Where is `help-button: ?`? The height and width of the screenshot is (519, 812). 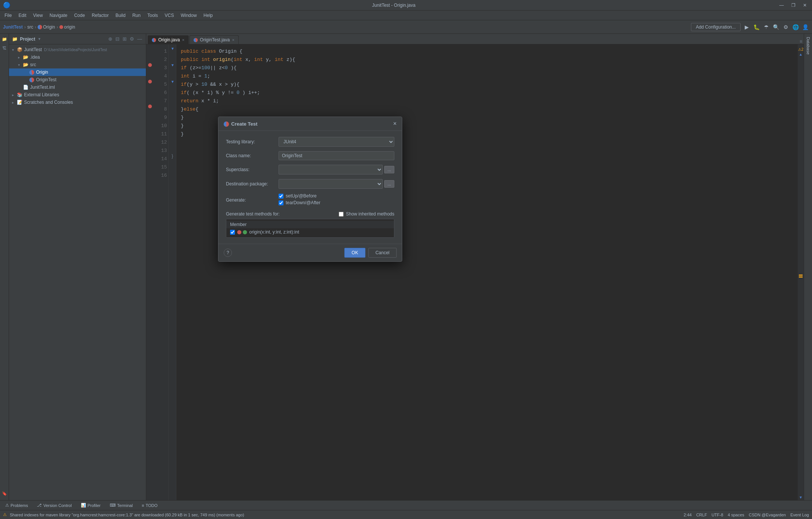 help-button: ? is located at coordinates (228, 253).